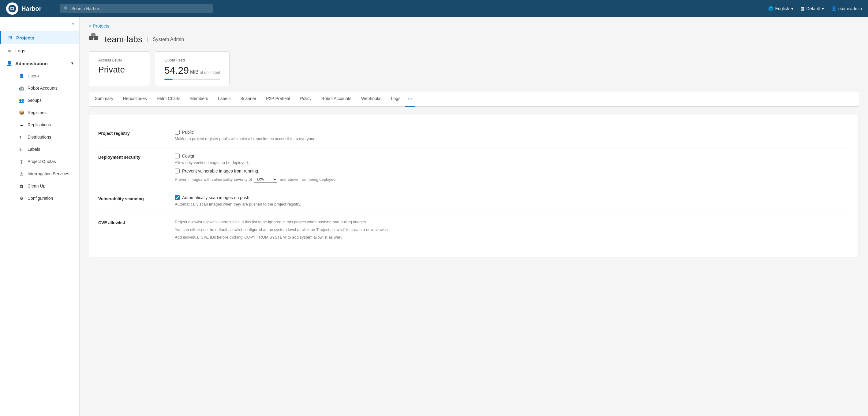 This screenshot has height=416, width=868. I want to click on search-bar: 🔍 Search Harbor..., so click(136, 9).